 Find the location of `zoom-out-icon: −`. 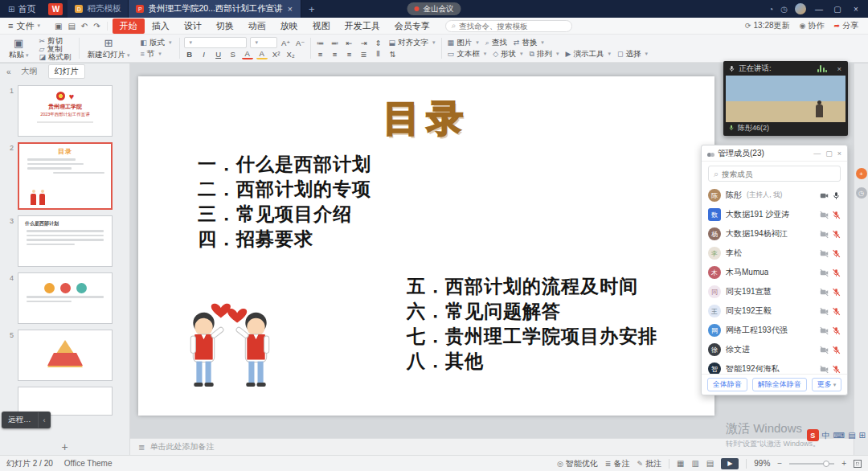

zoom-out-icon: − is located at coordinates (780, 463).